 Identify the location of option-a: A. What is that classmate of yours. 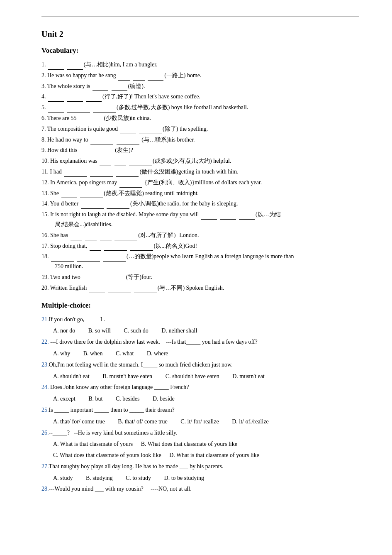
(93, 444).